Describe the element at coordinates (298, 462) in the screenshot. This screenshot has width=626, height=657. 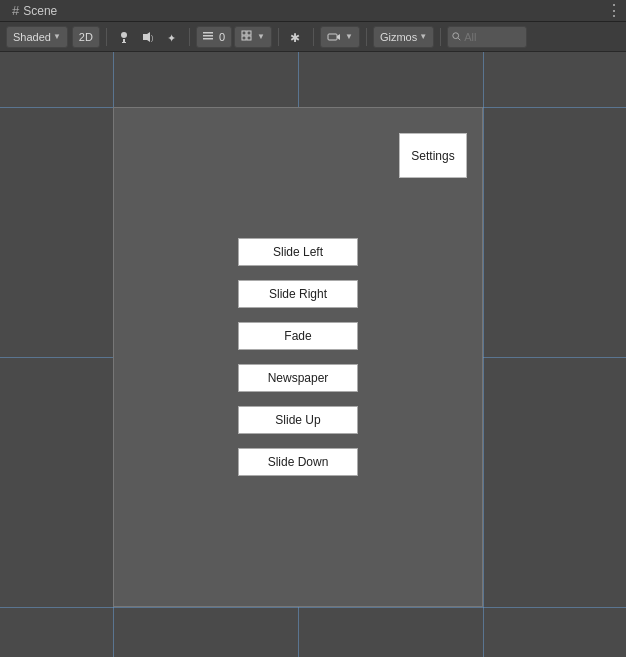
I see `slide-down-label: Slide Down` at that location.